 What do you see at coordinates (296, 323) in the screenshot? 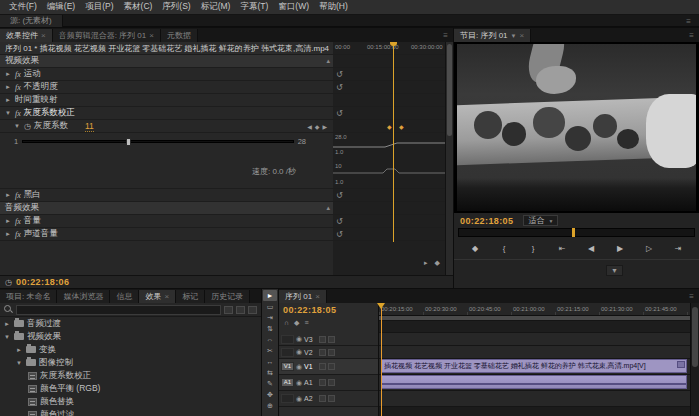
I see `add-marker-button: ◆` at bounding box center [296, 323].